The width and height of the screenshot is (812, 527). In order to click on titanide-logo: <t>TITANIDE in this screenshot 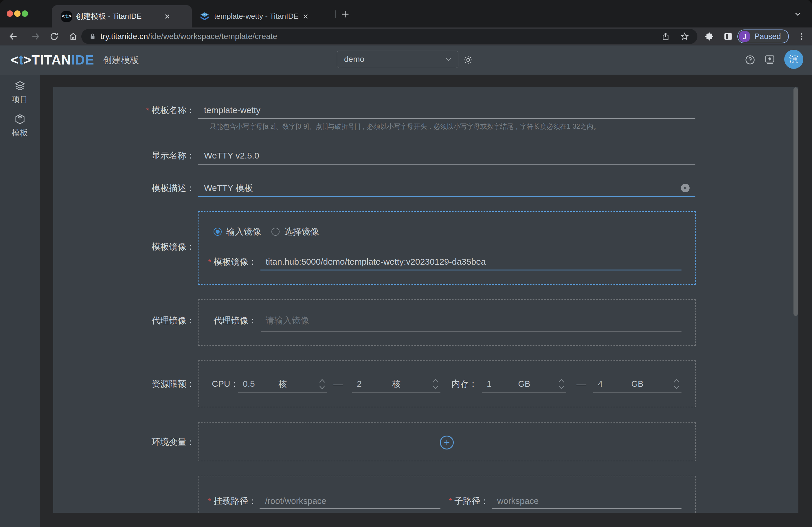, I will do `click(53, 60)`.